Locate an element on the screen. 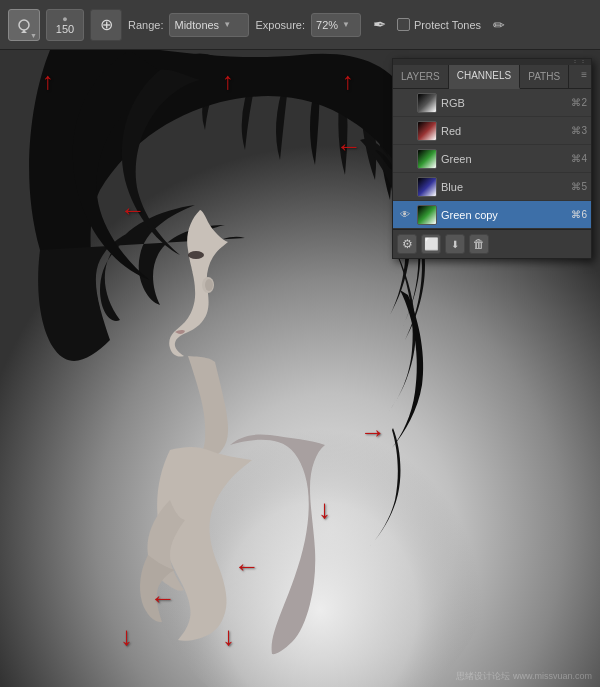 Image resolution: width=600 pixels, height=687 pixels. panel-header: LAYERS CHANNELS PATHS ≡ is located at coordinates (492, 77).